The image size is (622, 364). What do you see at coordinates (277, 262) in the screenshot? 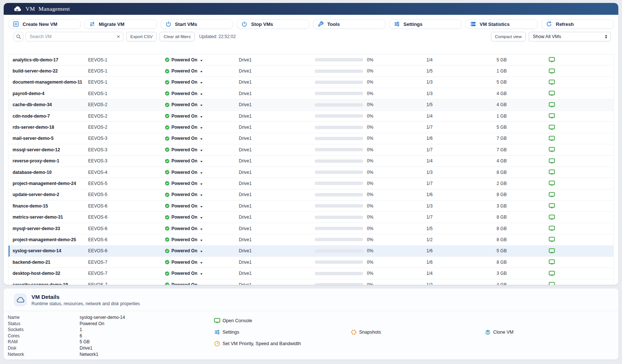
I see `vm-disk: Drive1` at bounding box center [277, 262].